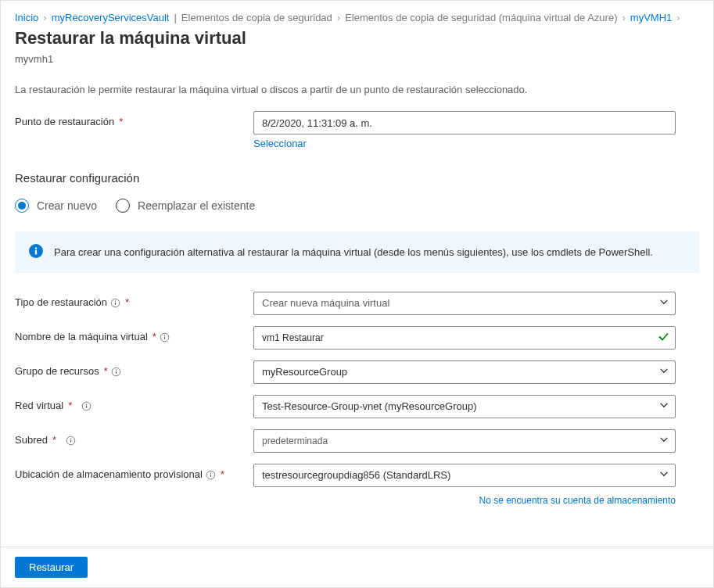 This screenshot has width=714, height=588. Describe the element at coordinates (357, 303) in the screenshot. I see `row-restore-type: Tipo de restauración * Crear nueva máqui…` at that location.